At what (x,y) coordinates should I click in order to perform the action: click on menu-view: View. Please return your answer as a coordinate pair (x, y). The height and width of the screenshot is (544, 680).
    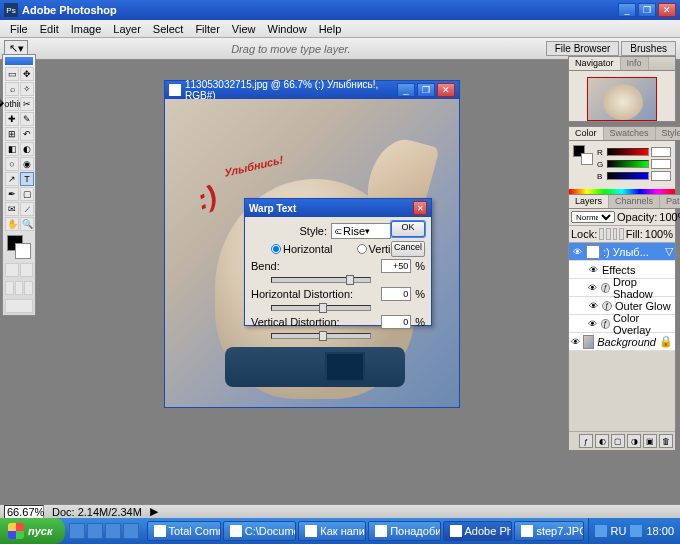
    Looking at the image, I should click on (244, 29).